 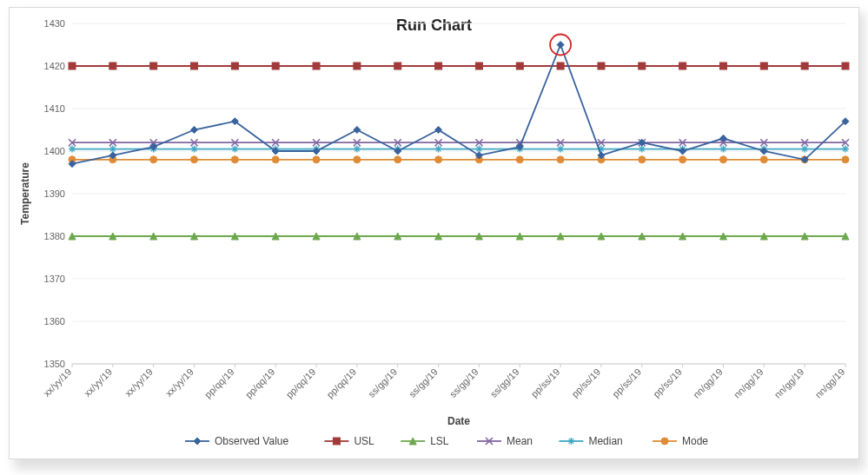 What do you see at coordinates (55, 23) in the screenshot?
I see `y-tick-label: 1430` at bounding box center [55, 23].